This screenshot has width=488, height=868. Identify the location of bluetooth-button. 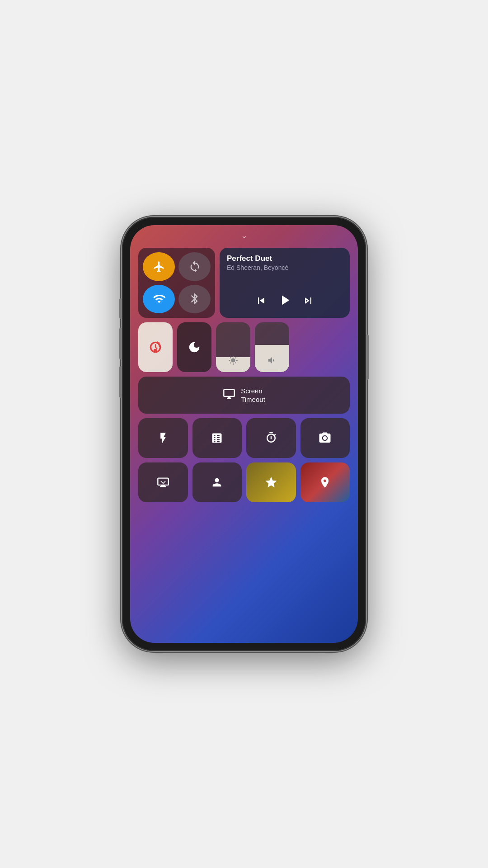
(194, 299).